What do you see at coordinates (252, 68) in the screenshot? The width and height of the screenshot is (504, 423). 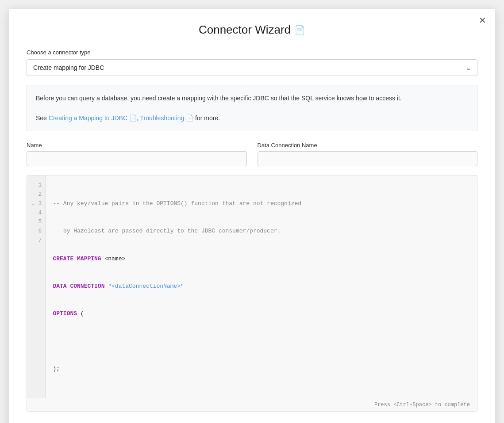 I see `connector-type-select: Create mapping for JDBCCreate mapping fo…` at bounding box center [252, 68].